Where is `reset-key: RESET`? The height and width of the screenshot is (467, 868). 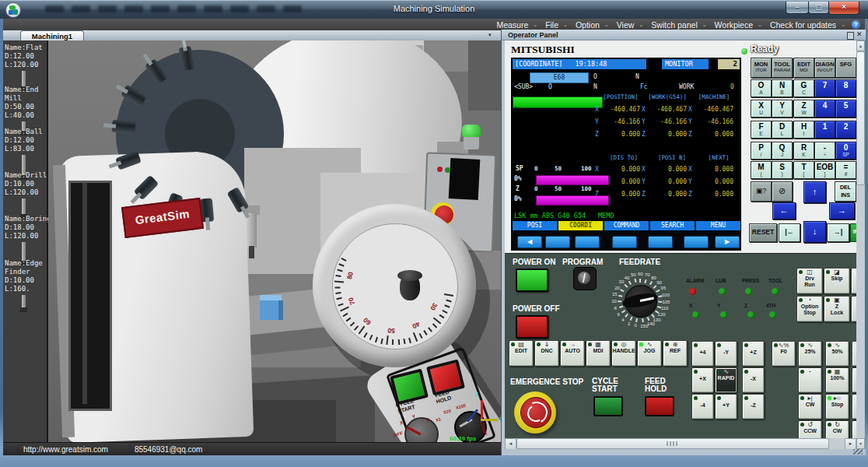
reset-key: RESET is located at coordinates (763, 233).